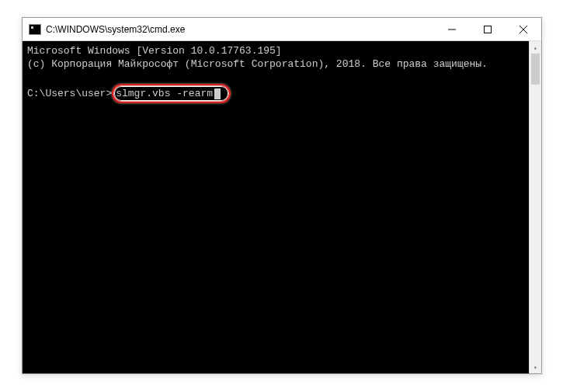 Image resolution: width=563 pixels, height=392 pixels. What do you see at coordinates (217, 94) in the screenshot?
I see `text-cursor` at bounding box center [217, 94].